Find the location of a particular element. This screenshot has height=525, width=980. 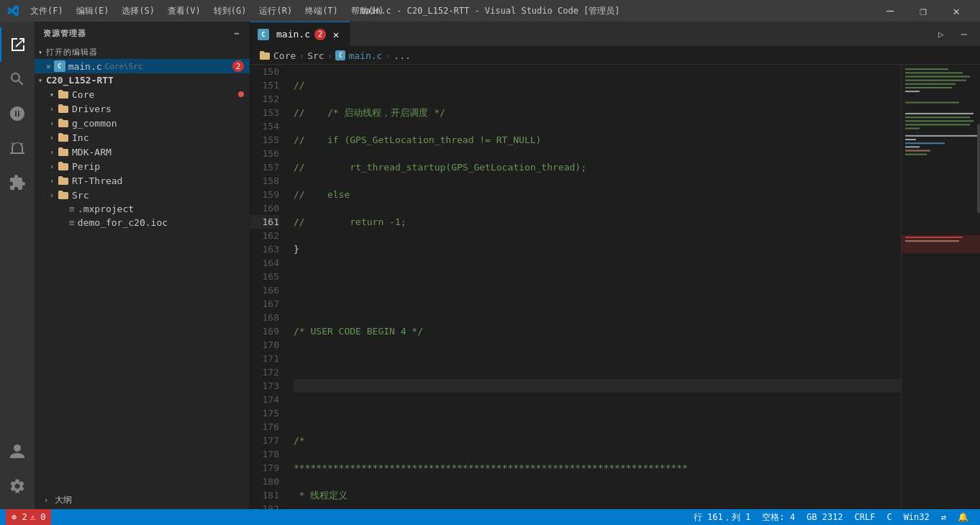

breadcrumb-folder-icon is located at coordinates (265, 55).